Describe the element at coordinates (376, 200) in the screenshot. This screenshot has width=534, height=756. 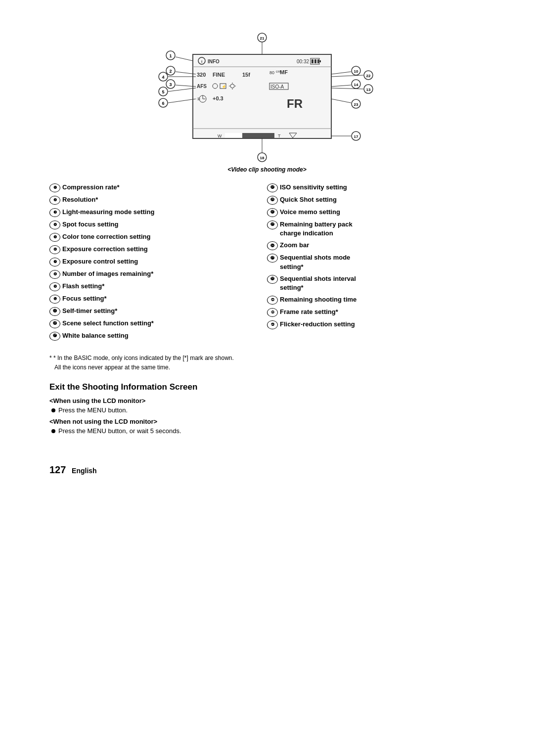
I see `list-item: ⓯ Quick Shot setting` at that location.